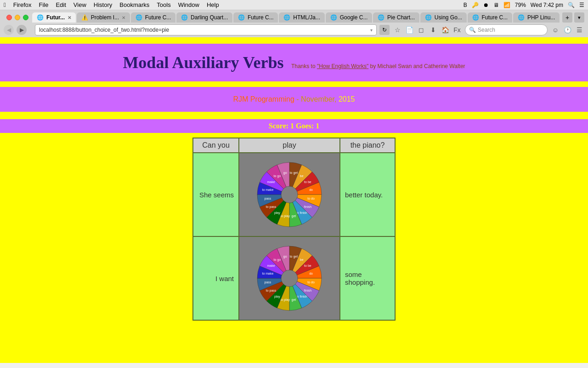 This screenshot has width=588, height=368. What do you see at coordinates (368, 278) in the screenshot?
I see `sentence-right-2: some shopping.` at bounding box center [368, 278].